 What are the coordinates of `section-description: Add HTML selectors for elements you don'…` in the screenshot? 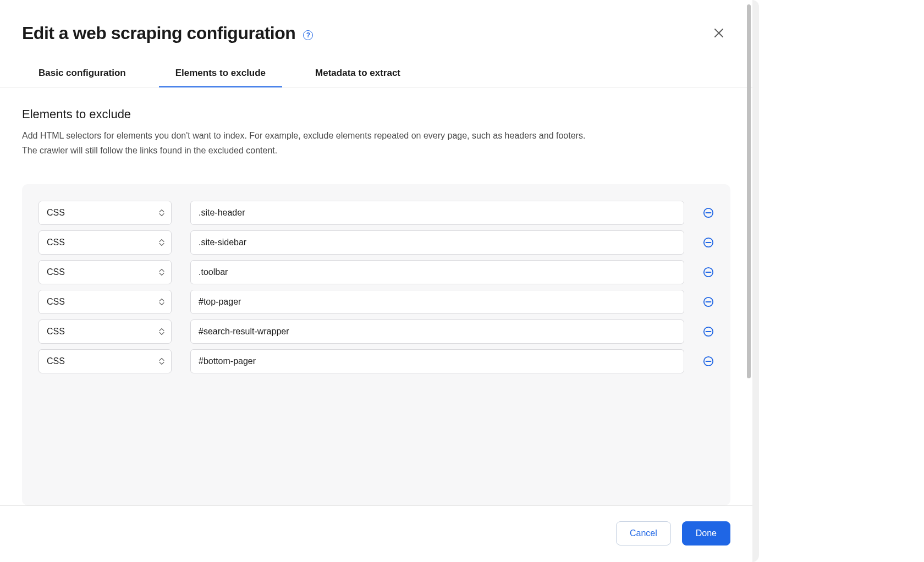 It's located at (376, 143).